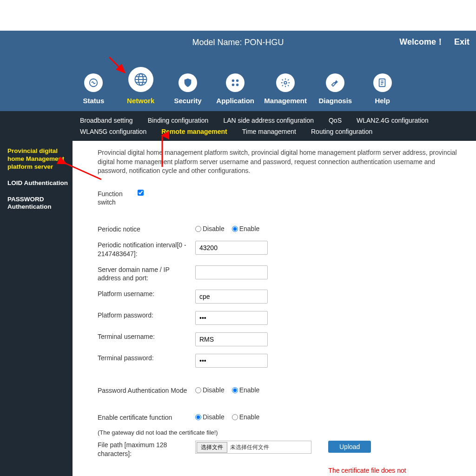 Image resolution: width=476 pixels, height=476 pixels. What do you see at coordinates (246, 390) in the screenshot?
I see `pwd-auth-enable: Enable` at bounding box center [246, 390].